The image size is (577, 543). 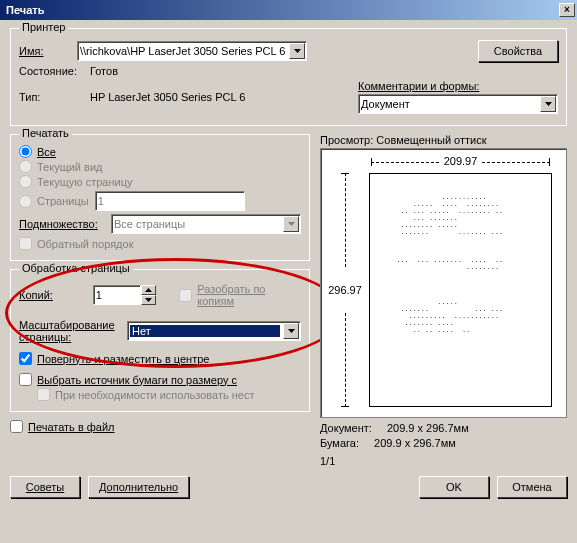 What do you see at coordinates (160, 244) in the screenshot?
I see `reverse-checkbox: Обратный порядок` at bounding box center [160, 244].